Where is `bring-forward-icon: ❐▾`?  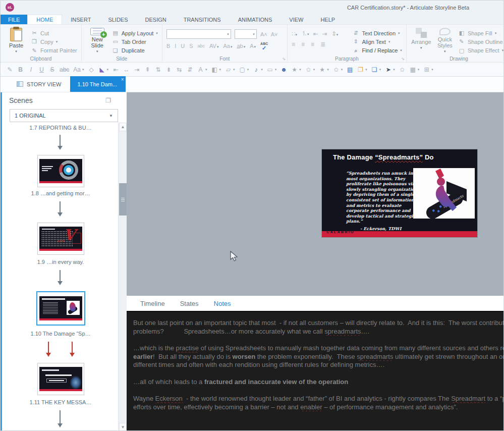 bring-forward-icon: ❐▾ is located at coordinates (362, 70).